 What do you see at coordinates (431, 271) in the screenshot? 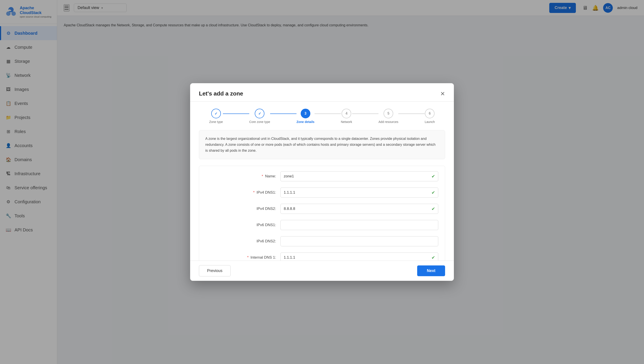
I see `next-button: Next` at bounding box center [431, 271].